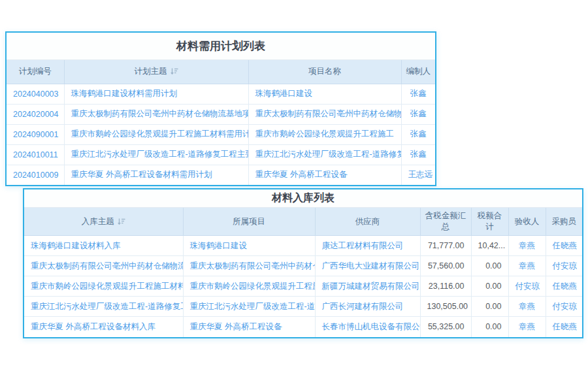 This screenshot has width=588, height=392. What do you see at coordinates (303, 222) in the screenshot?
I see `inbound-table-header-row: 入库主题 所属项目 供应商 含税金额汇总 税额合计 验收人 采购员` at bounding box center [303, 222].